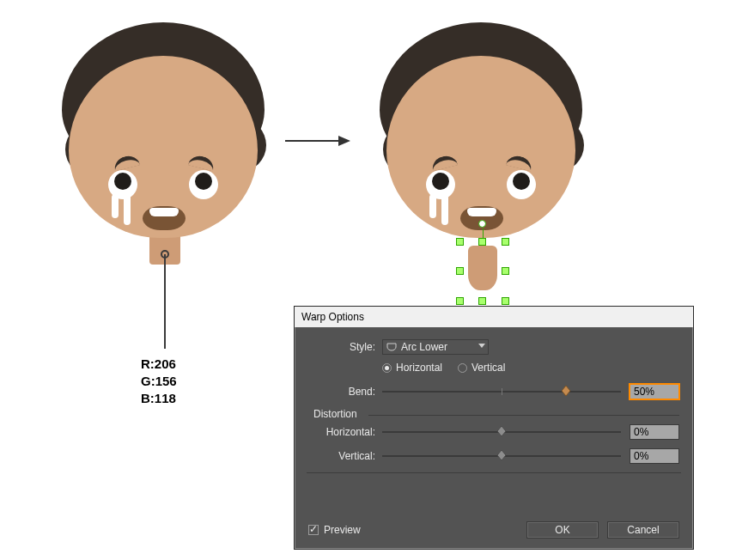 This screenshot has width=730, height=560. What do you see at coordinates (481, 368) in the screenshot?
I see `orientation-vertical-radio: Vertical` at bounding box center [481, 368].